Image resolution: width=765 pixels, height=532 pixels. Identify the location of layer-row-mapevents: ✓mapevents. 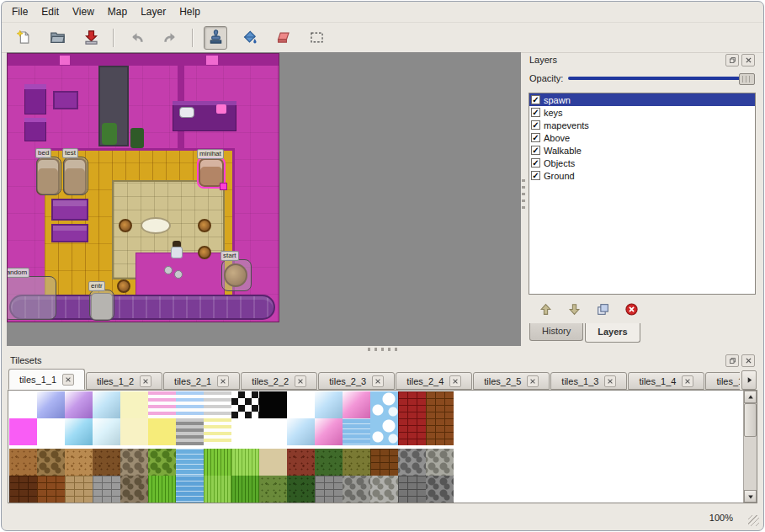
(642, 125).